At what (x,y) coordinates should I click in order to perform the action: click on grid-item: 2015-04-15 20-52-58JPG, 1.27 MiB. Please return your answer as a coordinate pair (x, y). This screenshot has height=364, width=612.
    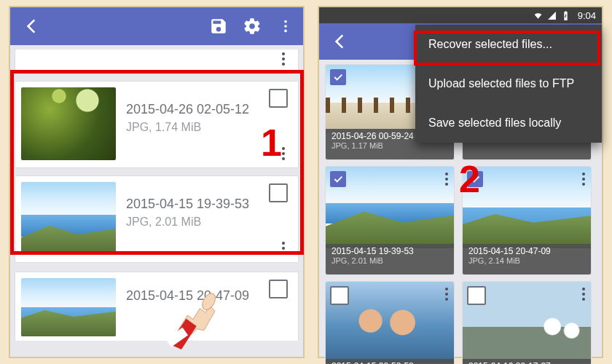
    Looking at the image, I should click on (390, 323).